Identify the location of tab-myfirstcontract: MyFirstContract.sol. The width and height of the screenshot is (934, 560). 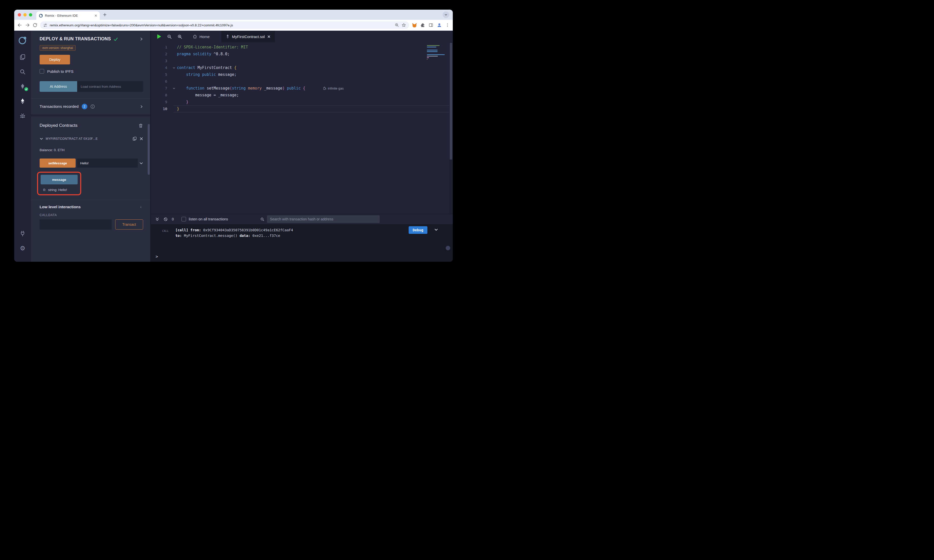
(248, 36).